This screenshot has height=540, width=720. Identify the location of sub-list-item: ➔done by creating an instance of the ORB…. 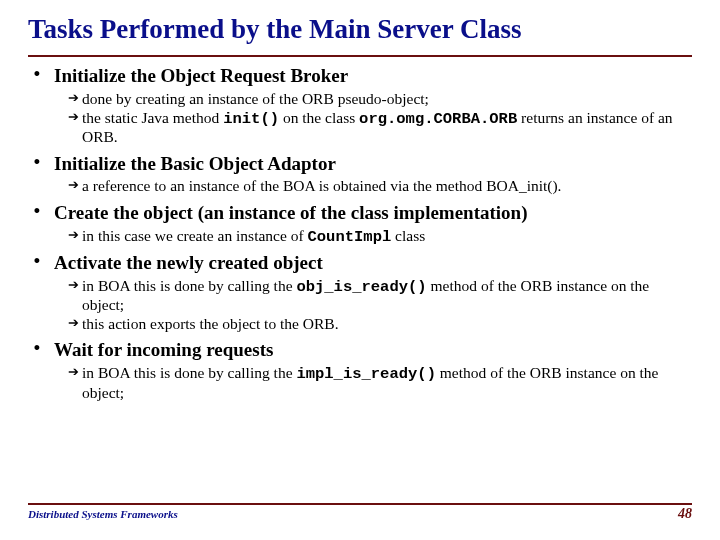
(380, 99).